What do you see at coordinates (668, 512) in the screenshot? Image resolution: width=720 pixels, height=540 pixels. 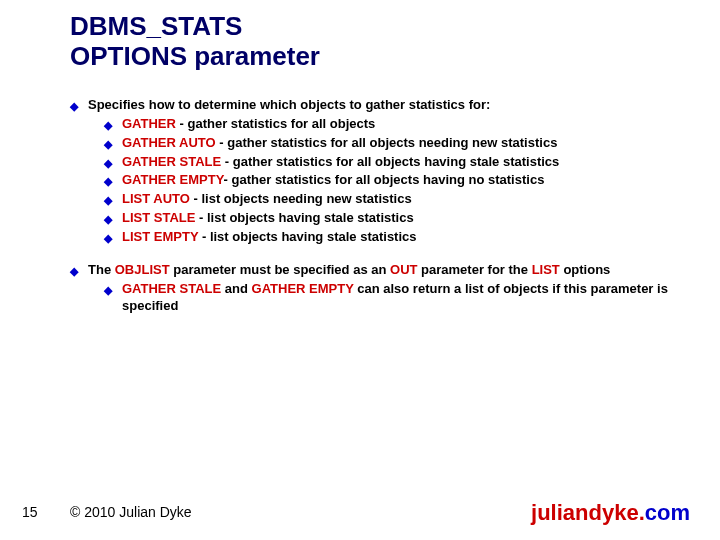 I see `site-right: com` at bounding box center [668, 512].